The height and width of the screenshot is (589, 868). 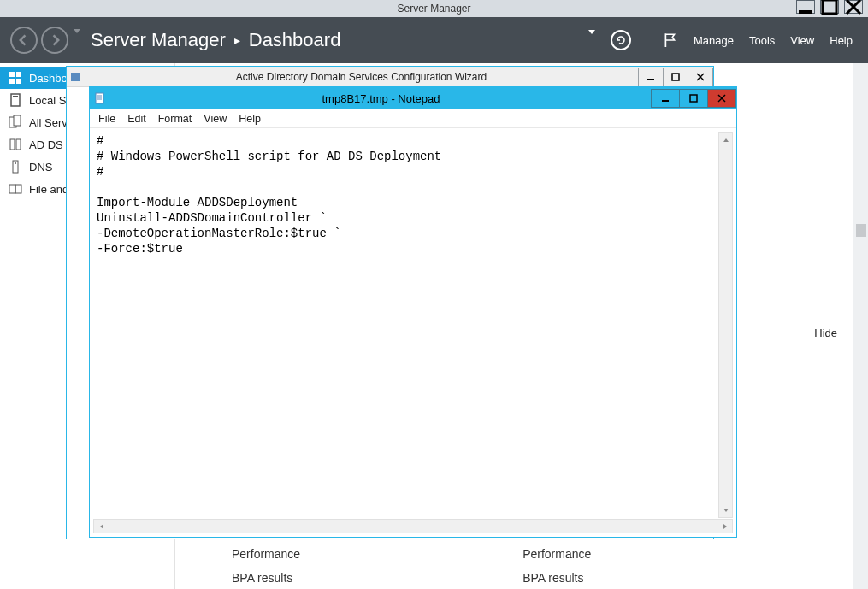 I want to click on dashboard-icon, so click(x=15, y=78).